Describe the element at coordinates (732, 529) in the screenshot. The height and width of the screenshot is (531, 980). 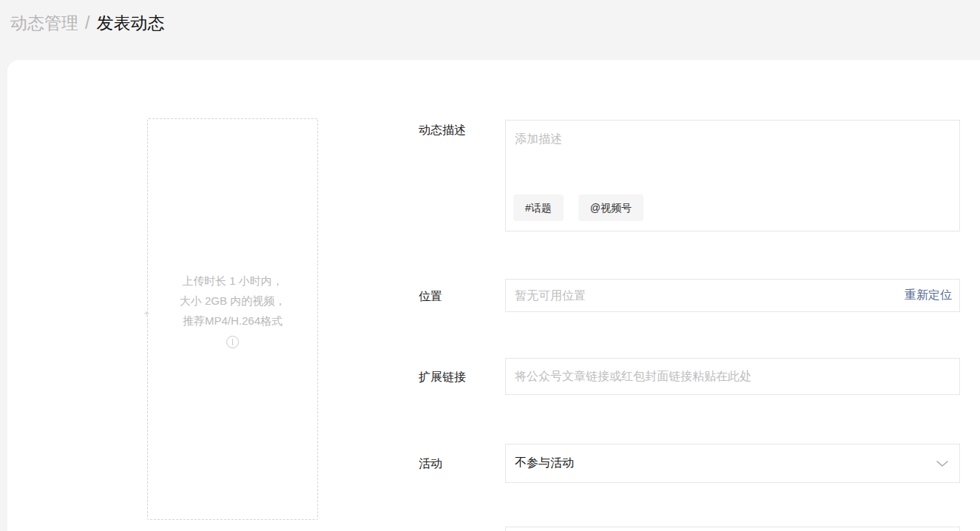
I see `next-field-partial` at that location.